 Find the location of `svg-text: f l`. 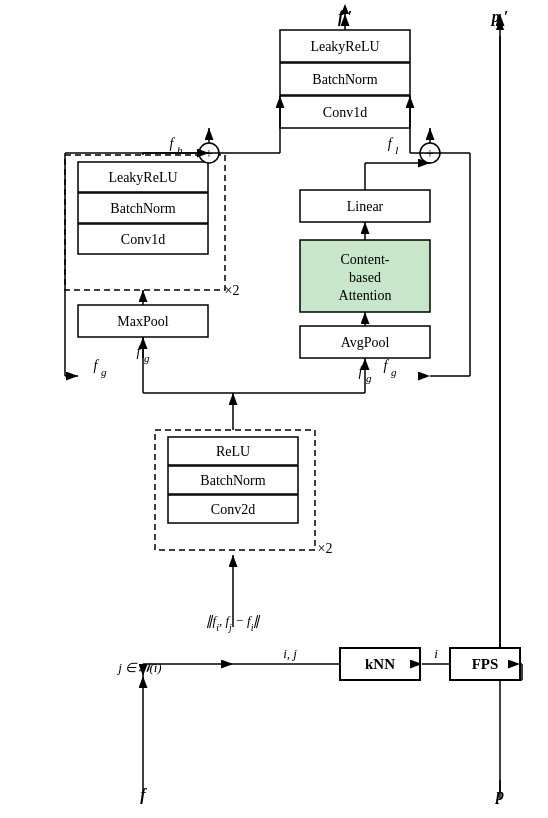

svg-text: f l is located at coordinates (393, 146).